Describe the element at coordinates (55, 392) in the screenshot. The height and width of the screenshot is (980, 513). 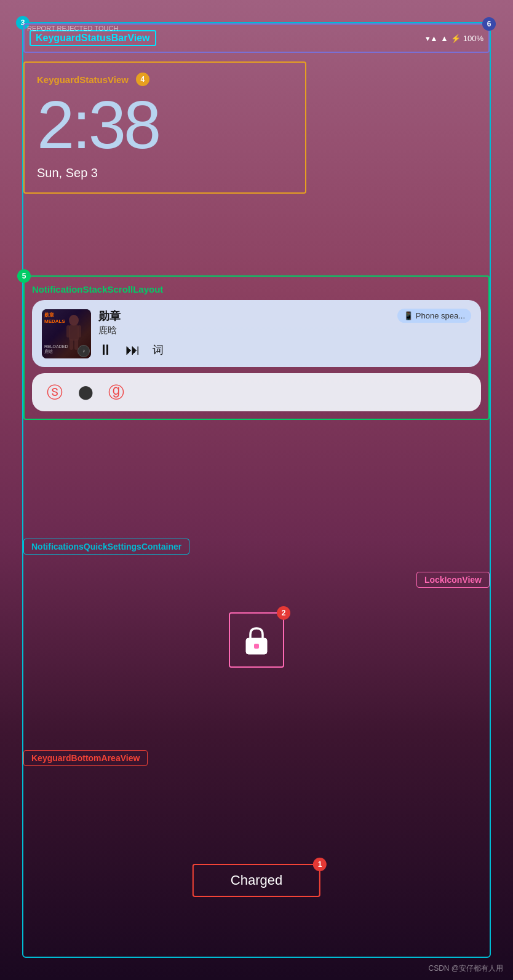
I see `app-icon-1: ⓢ` at that location.